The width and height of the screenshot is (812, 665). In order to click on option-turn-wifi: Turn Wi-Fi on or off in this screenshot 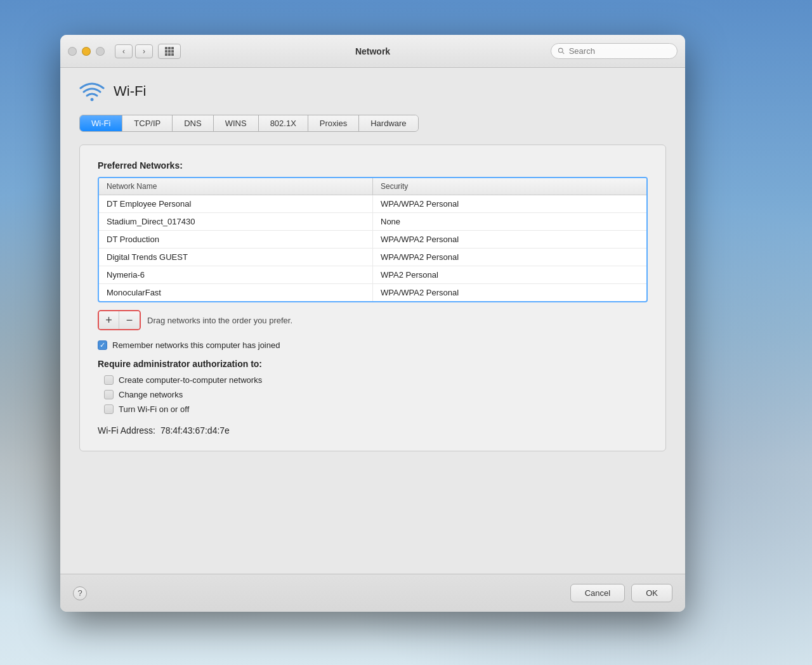, I will do `click(376, 410)`.